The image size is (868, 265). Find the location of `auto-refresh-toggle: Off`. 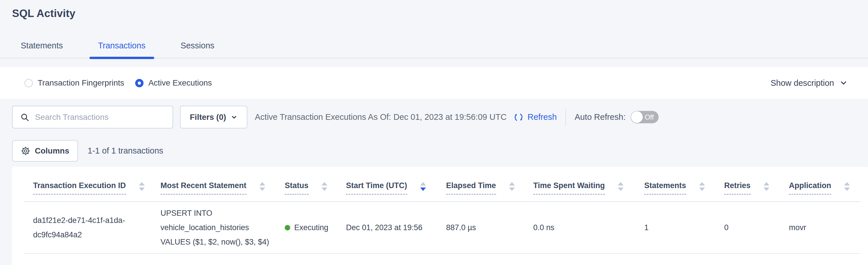

auto-refresh-toggle: Off is located at coordinates (645, 117).